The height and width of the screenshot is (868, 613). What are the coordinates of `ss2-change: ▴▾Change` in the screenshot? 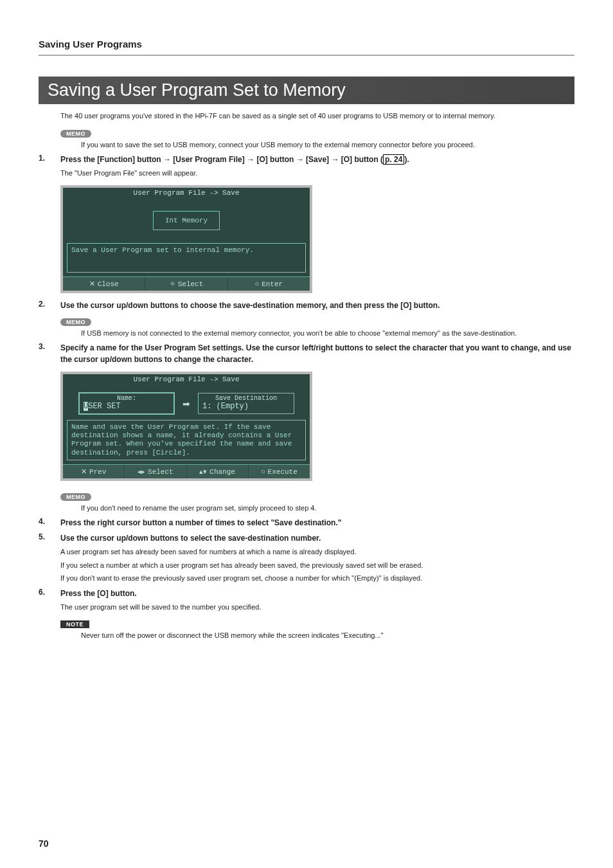 It's located at (218, 472).